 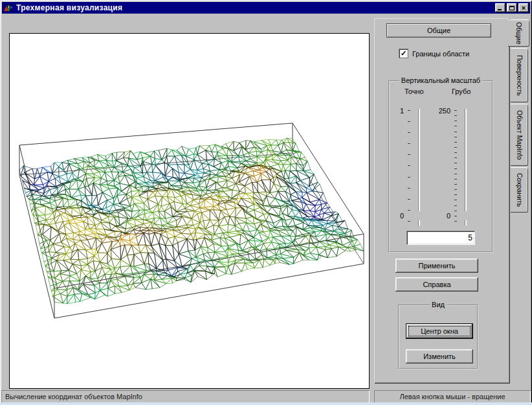 I want to click on fine-slider-track, so click(x=419, y=167).